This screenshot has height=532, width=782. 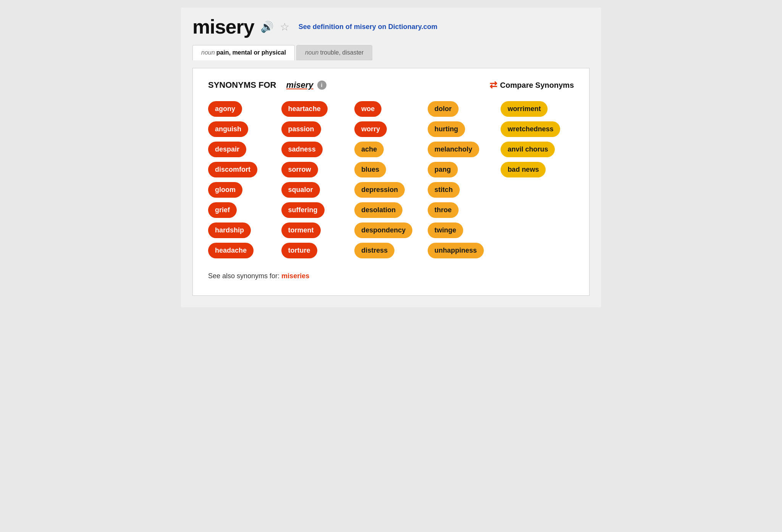 What do you see at coordinates (537, 85) in the screenshot?
I see `compare-label: Compare Synonyms` at bounding box center [537, 85].